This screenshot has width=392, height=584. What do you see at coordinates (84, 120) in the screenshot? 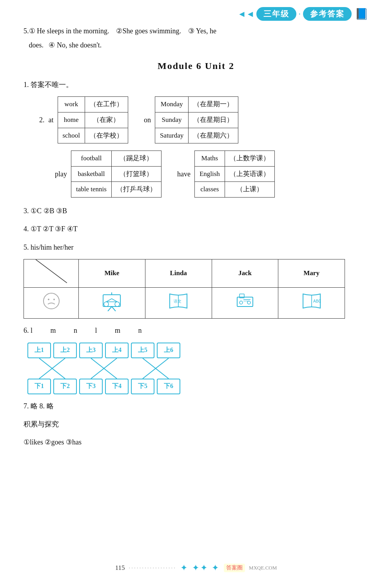
I see `at-table-group: 2. at work（在工作） home（在家） school（在学校）` at bounding box center [84, 120].